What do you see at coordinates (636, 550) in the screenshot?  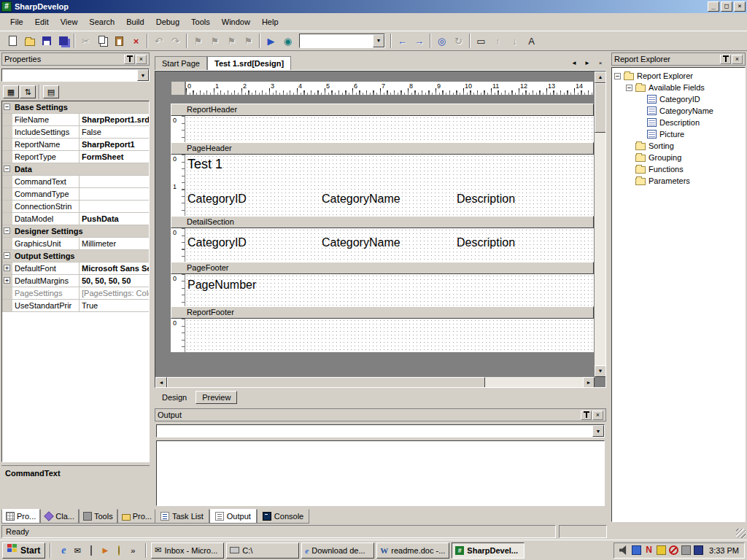 I see `display-settings-icon` at bounding box center [636, 550].